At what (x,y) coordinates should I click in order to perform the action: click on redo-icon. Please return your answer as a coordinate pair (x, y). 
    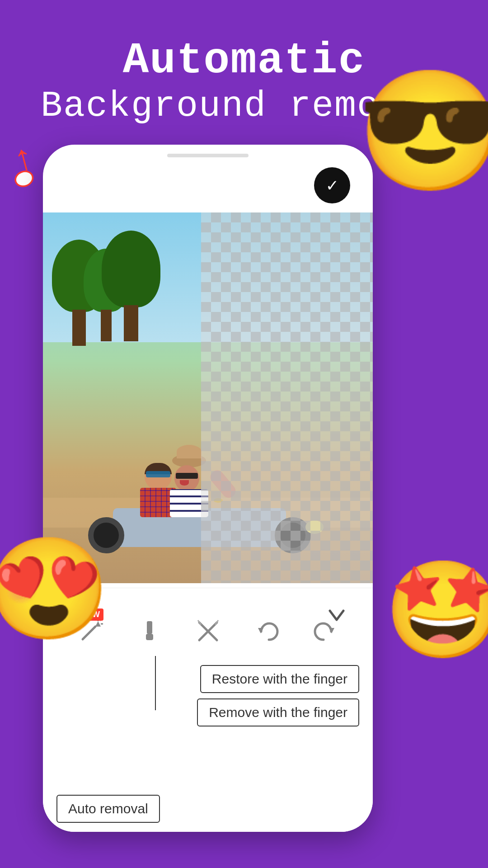
    Looking at the image, I should click on (325, 631).